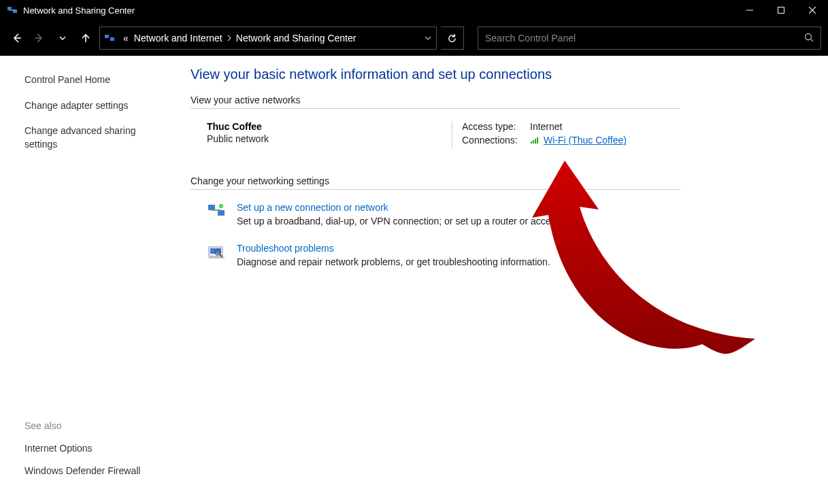  I want to click on breadcrumb-seg-sharing-center: Network and Sharing Center, so click(297, 38).